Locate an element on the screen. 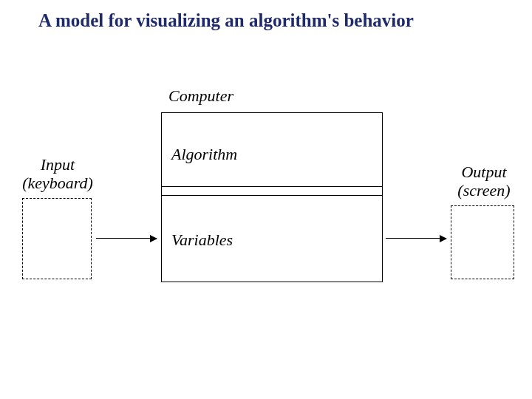  divider-line is located at coordinates (272, 195).